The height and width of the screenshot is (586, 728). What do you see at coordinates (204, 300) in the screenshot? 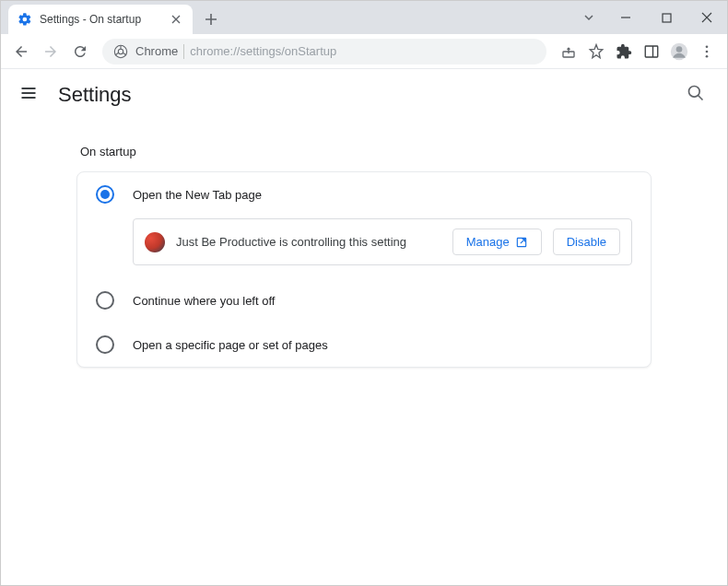
I see `radio-label: Continue where you left off` at bounding box center [204, 300].